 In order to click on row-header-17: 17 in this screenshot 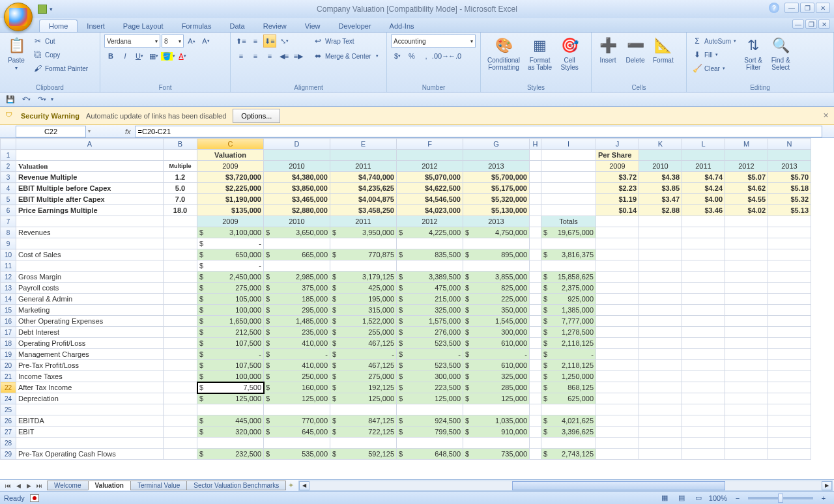, I will do `click(8, 332)`.